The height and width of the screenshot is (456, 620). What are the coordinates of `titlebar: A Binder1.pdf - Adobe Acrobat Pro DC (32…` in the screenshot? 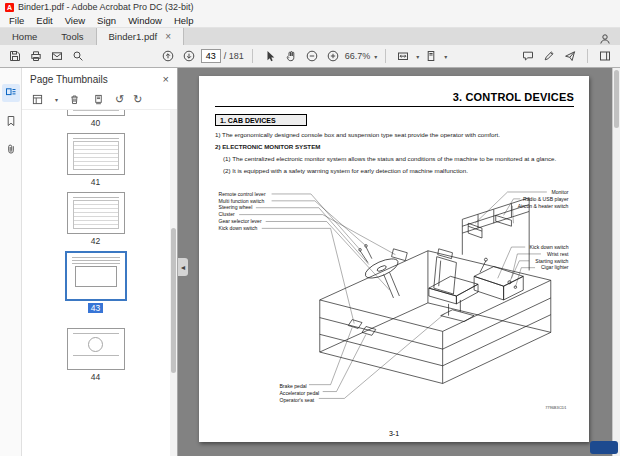 It's located at (310, 7).